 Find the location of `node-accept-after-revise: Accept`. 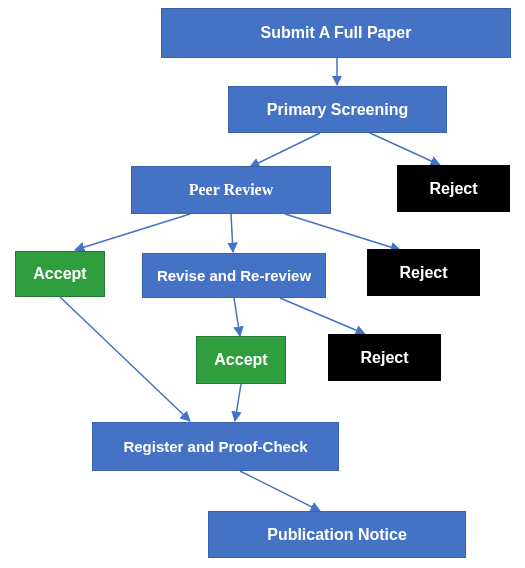

node-accept-after-revise: Accept is located at coordinates (241, 360).